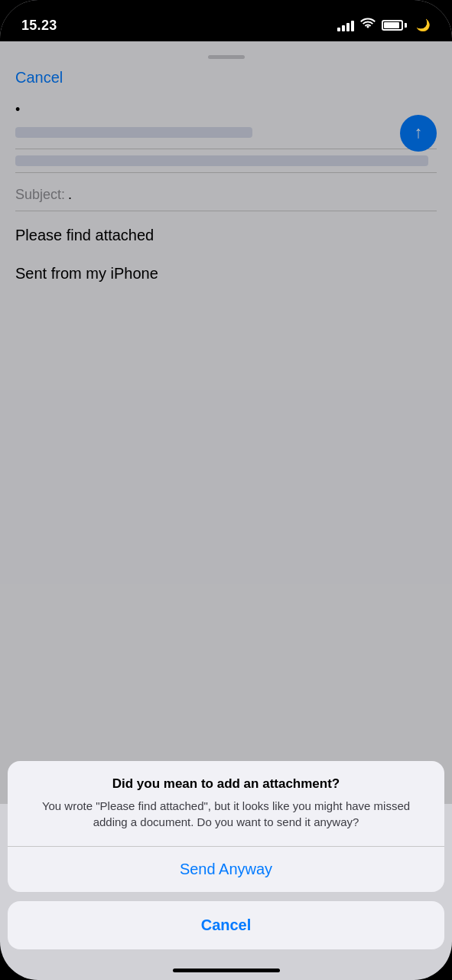 This screenshot has width=452, height=980. I want to click on cancel-bottom-button: Cancel, so click(226, 925).